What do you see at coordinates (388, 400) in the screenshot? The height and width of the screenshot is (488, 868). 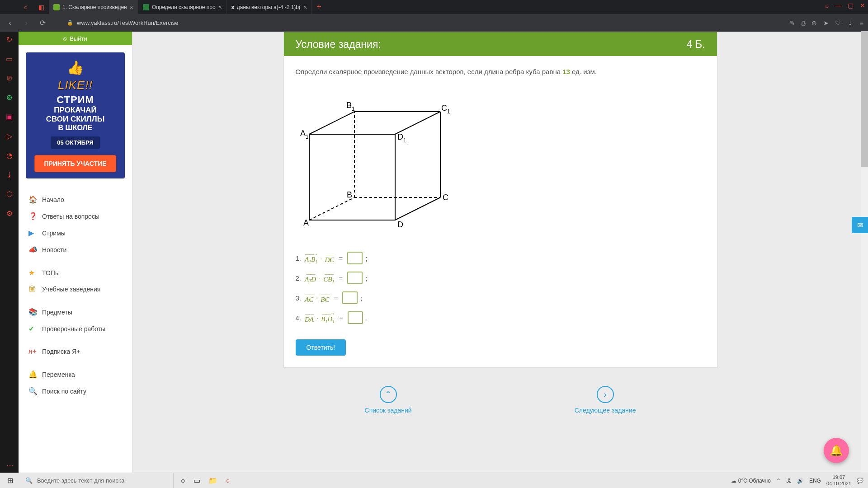 I see `task-list-button: ⌃ Список заданий` at bounding box center [388, 400].